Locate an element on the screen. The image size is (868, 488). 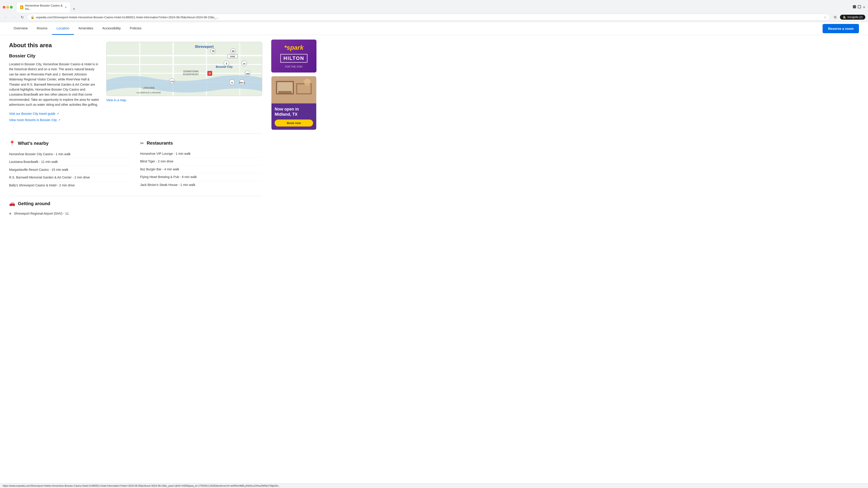
hilton-logo: HILTON is located at coordinates (294, 58).